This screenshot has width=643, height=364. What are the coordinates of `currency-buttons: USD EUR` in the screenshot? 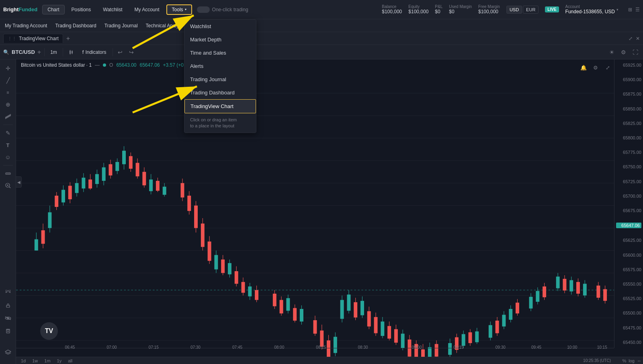 It's located at (522, 10).